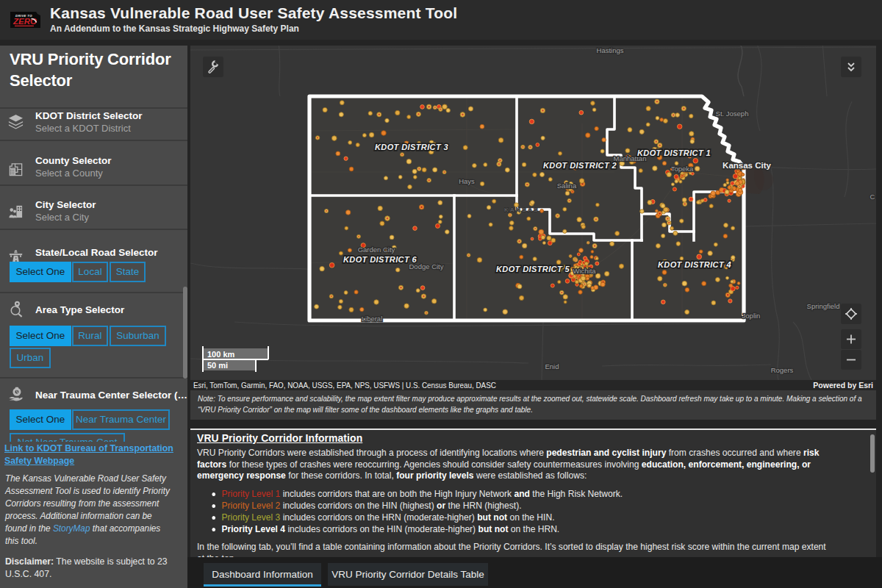 This screenshot has width=882, height=588. What do you see at coordinates (747, 165) in the screenshot?
I see `svg-text: Kansas City` at bounding box center [747, 165].